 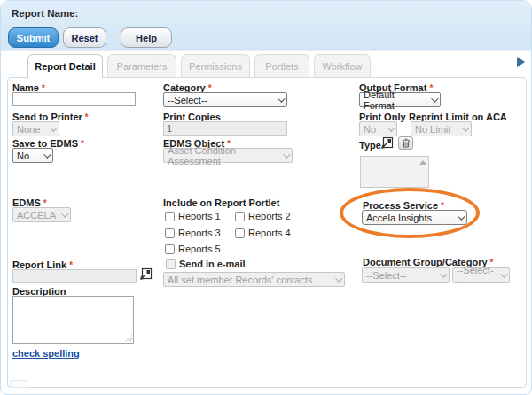 I want to click on document-group-select: --Select--, so click(x=406, y=275).